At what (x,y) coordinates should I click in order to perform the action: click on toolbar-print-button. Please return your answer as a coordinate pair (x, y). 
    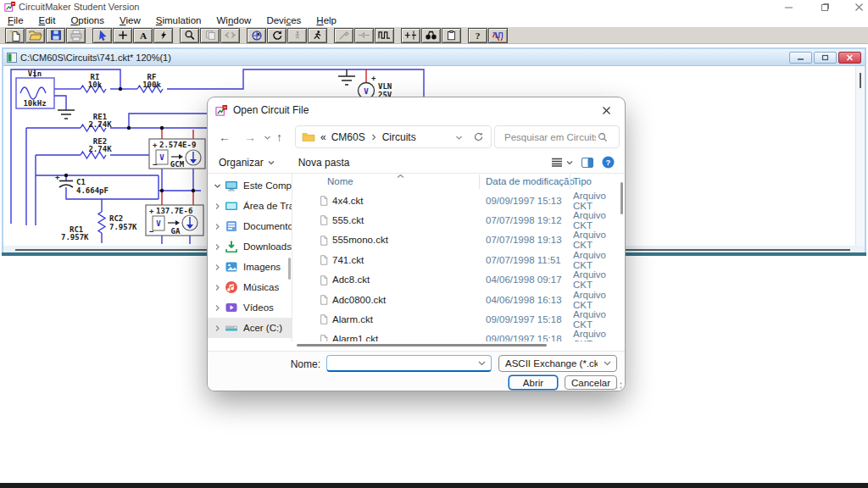
    Looking at the image, I should click on (76, 36).